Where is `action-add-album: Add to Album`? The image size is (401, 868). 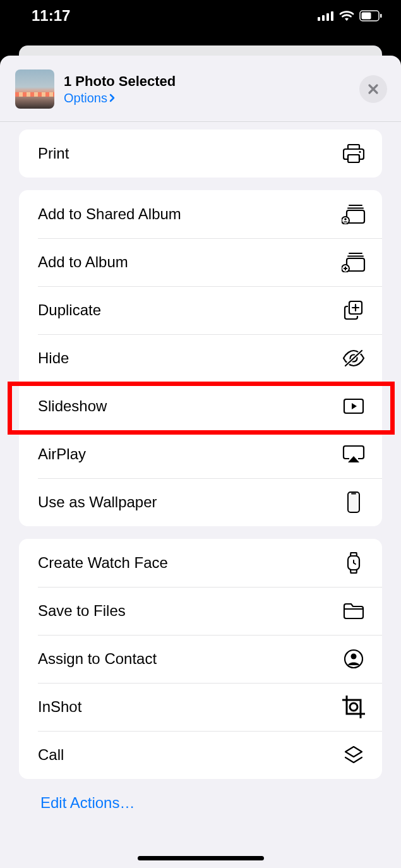
action-add-album: Add to Album is located at coordinates (201, 262).